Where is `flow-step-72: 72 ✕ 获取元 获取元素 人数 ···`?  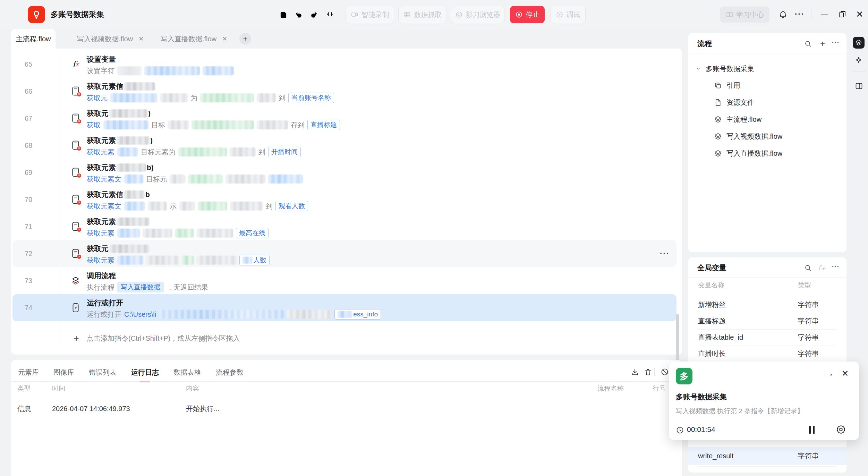
flow-step-72: 72 ✕ 获取元 获取元素 人数 ··· is located at coordinates (344, 254).